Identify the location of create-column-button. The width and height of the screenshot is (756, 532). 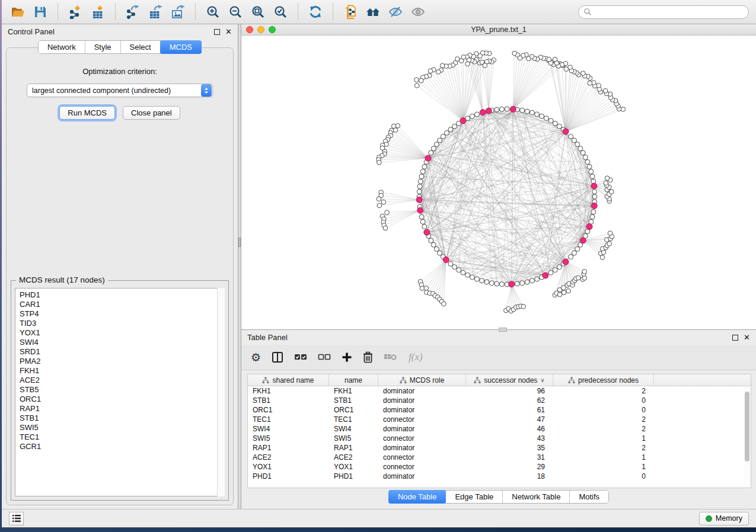
(347, 357).